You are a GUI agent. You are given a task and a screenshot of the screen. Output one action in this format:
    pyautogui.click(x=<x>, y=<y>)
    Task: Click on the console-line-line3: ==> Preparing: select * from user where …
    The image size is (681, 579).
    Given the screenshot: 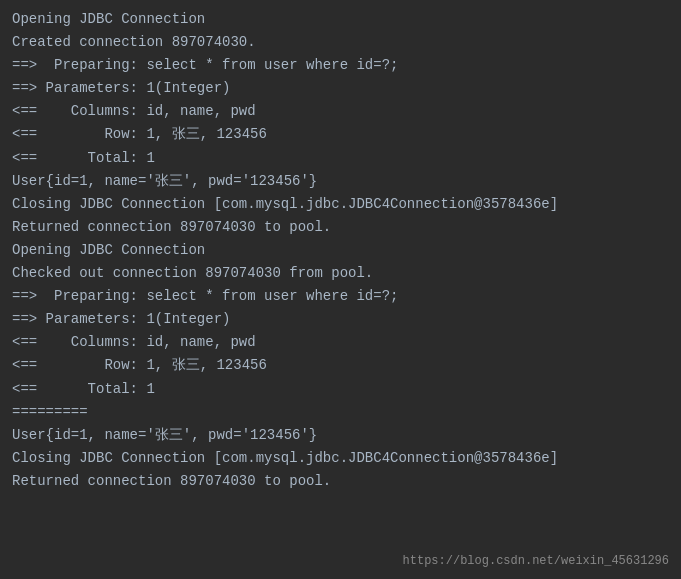 What is the action you would take?
    pyautogui.click(x=340, y=66)
    